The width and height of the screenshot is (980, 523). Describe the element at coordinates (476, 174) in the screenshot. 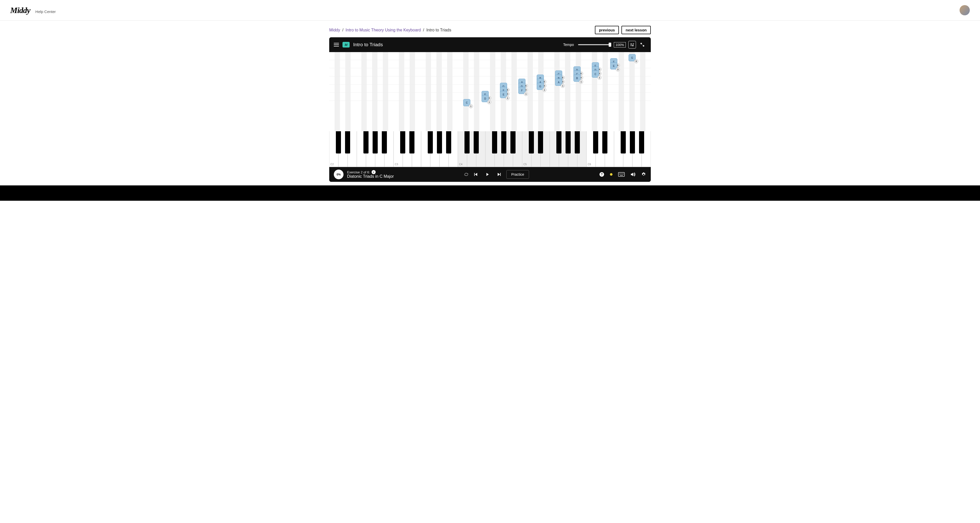

I see `skip-back-button` at that location.